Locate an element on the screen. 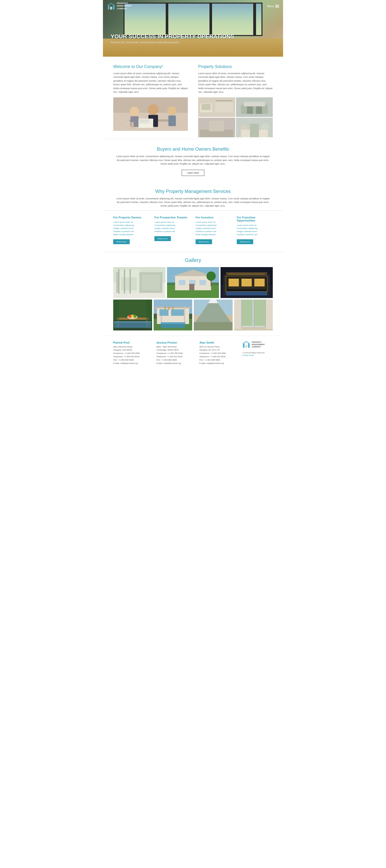 The image size is (386, 868). footer-address-1: 9863 - 9867 Mill Road,Cambridge, MG09 99… is located at coordinates (175, 349).